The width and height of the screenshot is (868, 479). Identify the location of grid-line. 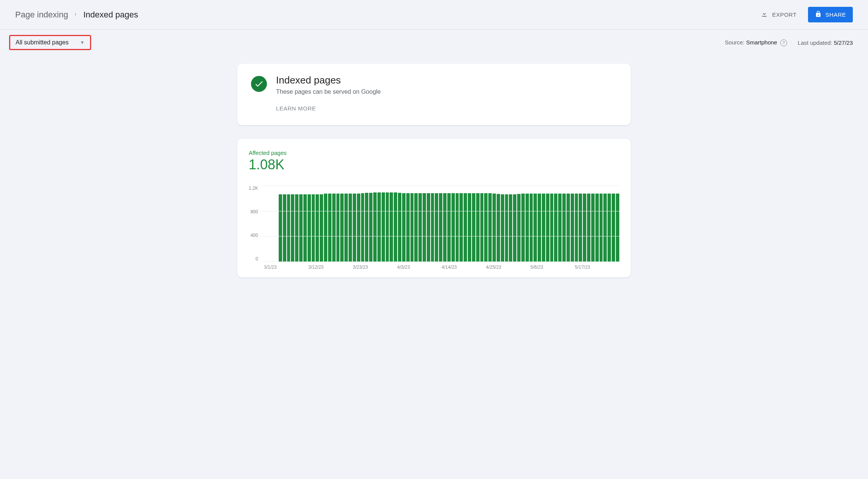
(441, 262).